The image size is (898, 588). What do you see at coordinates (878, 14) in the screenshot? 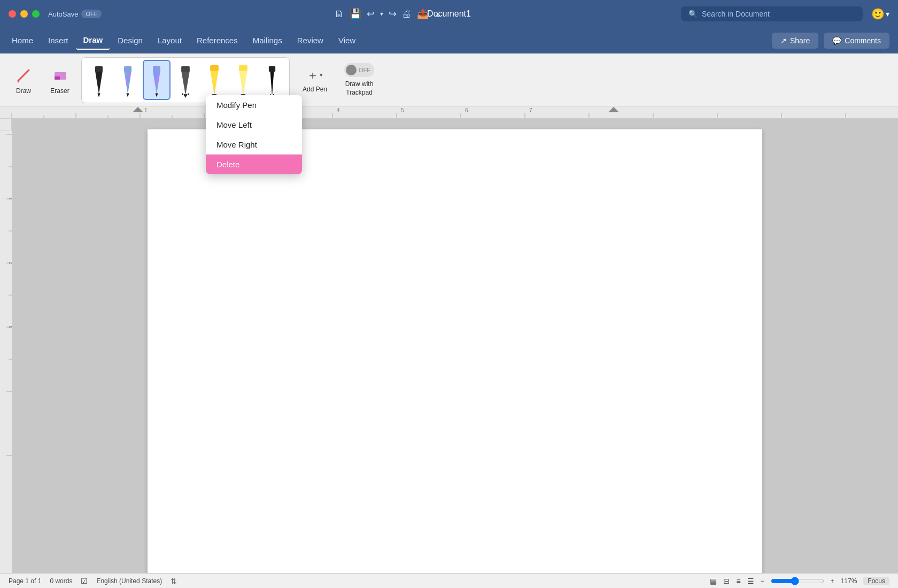
I see `emoji-button: 🙂` at bounding box center [878, 14].